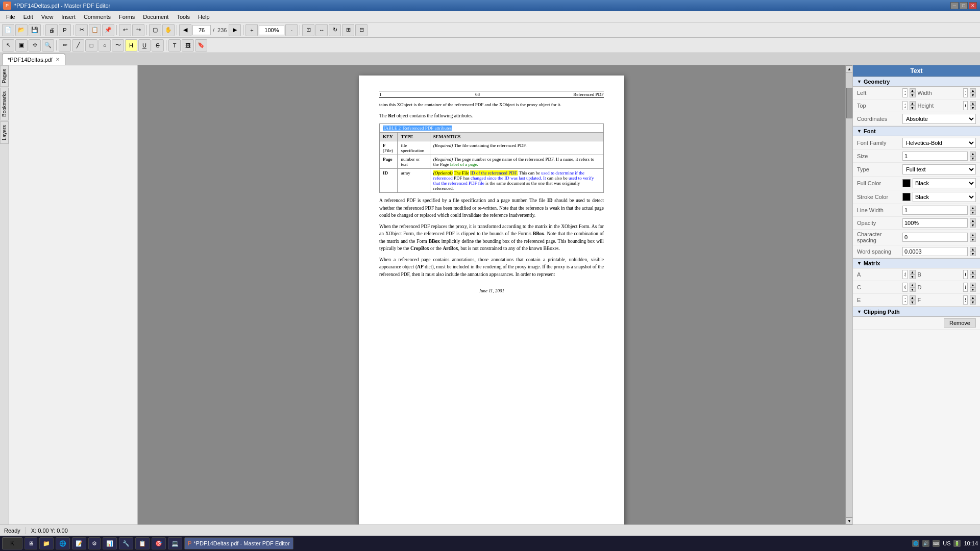 The image size is (980, 551). Describe the element at coordinates (52, 30) in the screenshot. I see `print-btn: 🖨` at that location.